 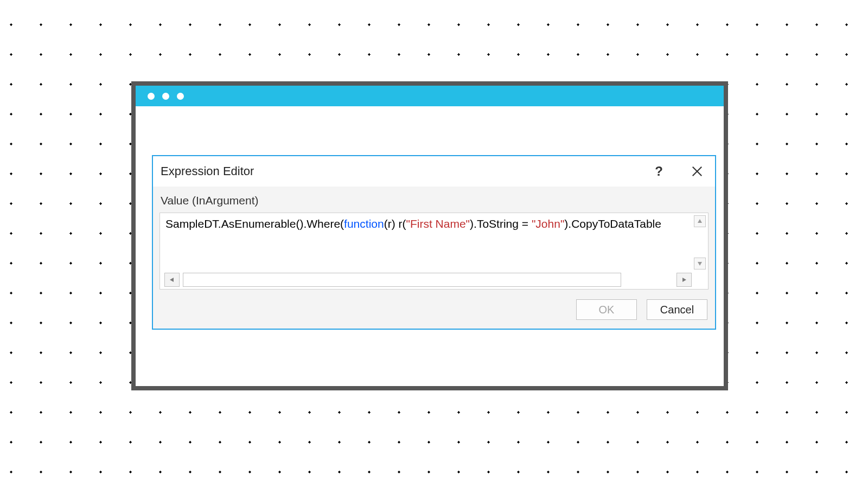 I want to click on dialog-footer: OK Cancel, so click(x=434, y=311).